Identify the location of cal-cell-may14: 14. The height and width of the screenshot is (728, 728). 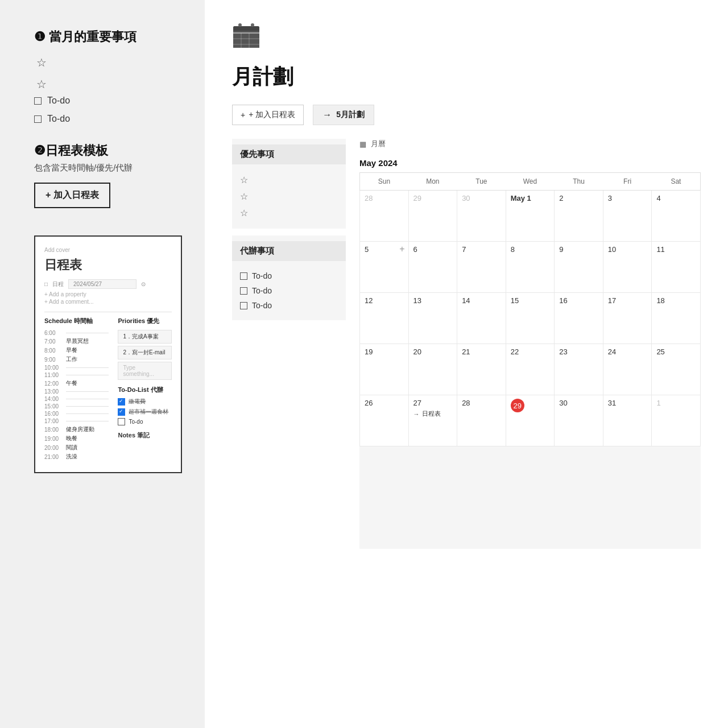
(482, 318).